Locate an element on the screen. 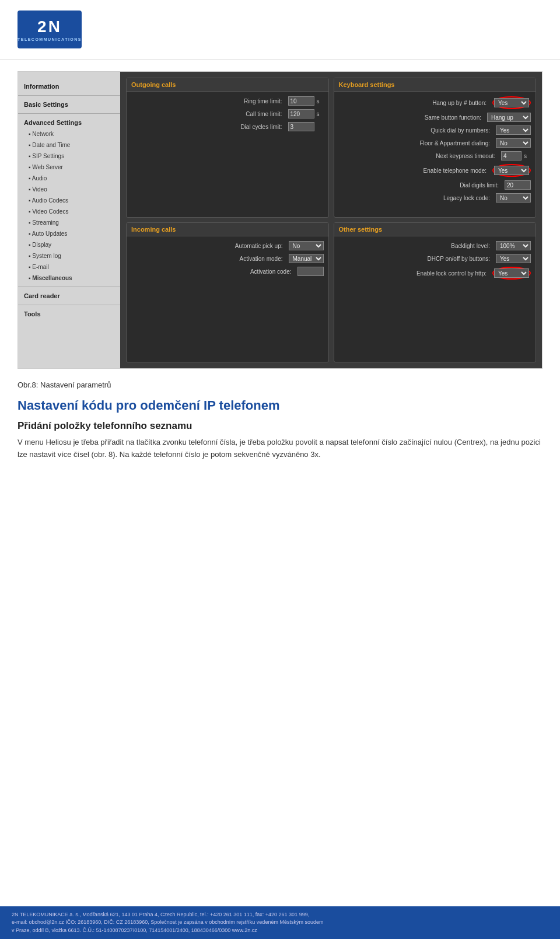  hangup-select: Yes No is located at coordinates (512, 103).